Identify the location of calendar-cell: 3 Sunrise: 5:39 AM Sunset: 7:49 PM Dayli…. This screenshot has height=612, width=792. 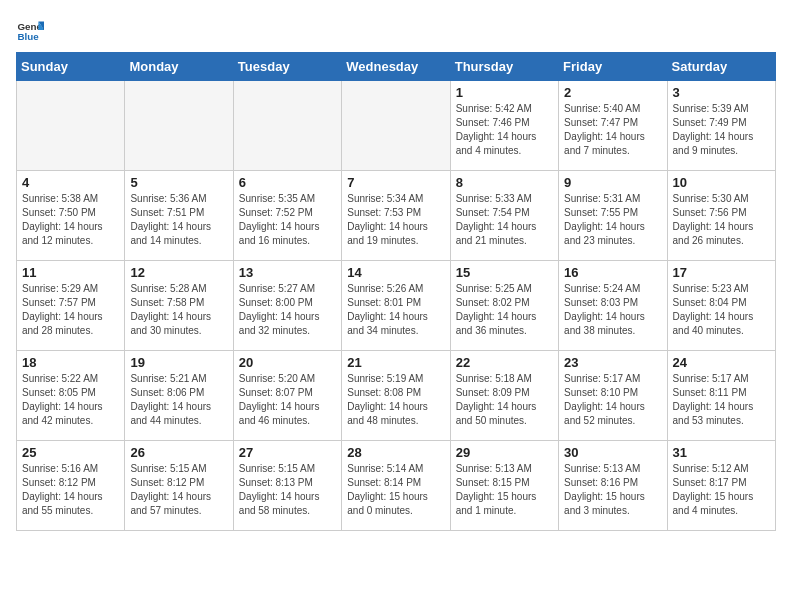
(721, 126).